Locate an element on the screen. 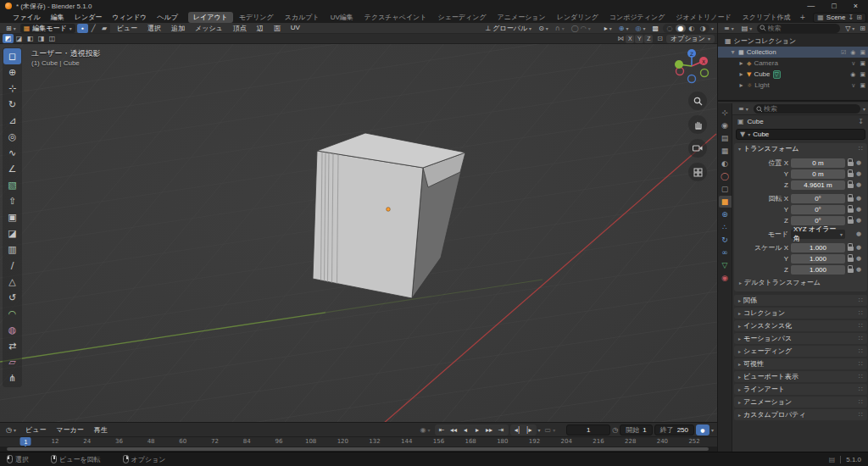  tool-spin: ↺ is located at coordinates (12, 298).